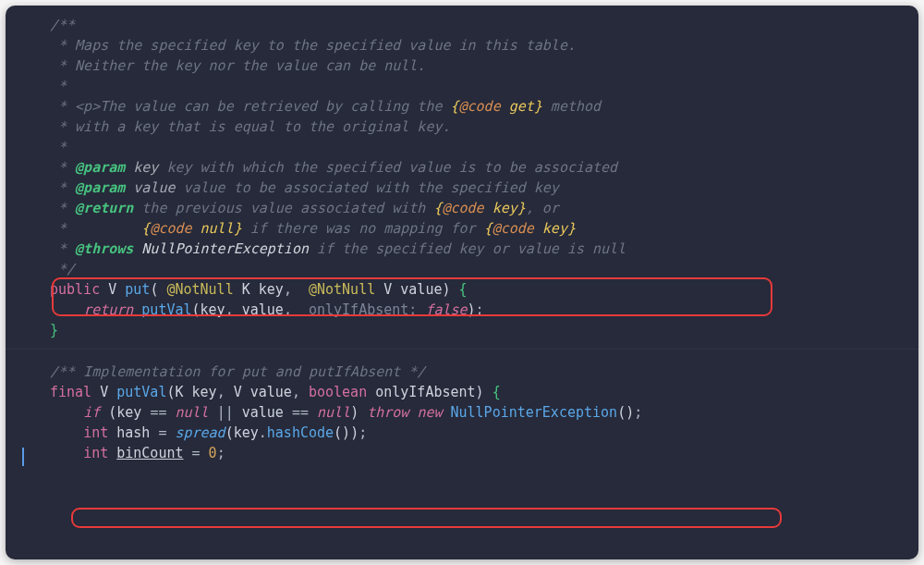  Describe the element at coordinates (70, 392) in the screenshot. I see `keyword-final: final` at that location.